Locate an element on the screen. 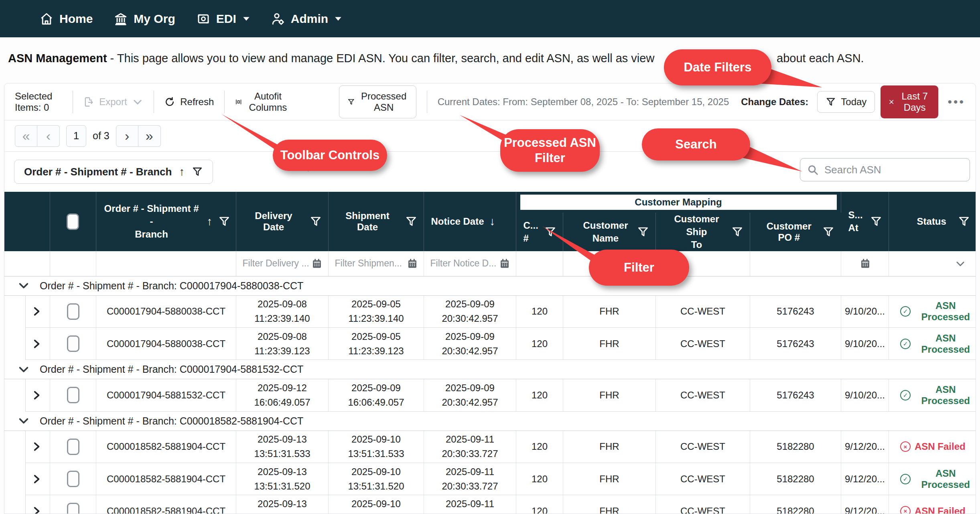  column-header-customer-number: C... # is located at coordinates (539, 232).